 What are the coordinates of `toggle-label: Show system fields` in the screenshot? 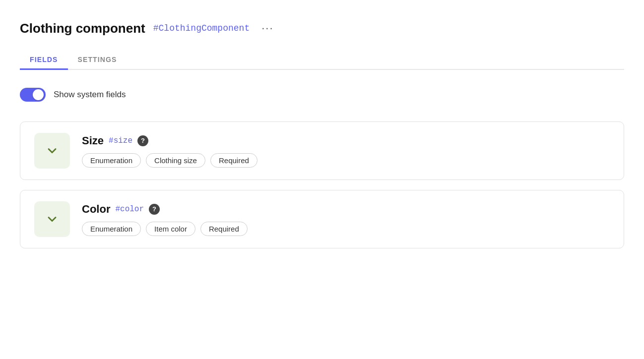 It's located at (90, 95).